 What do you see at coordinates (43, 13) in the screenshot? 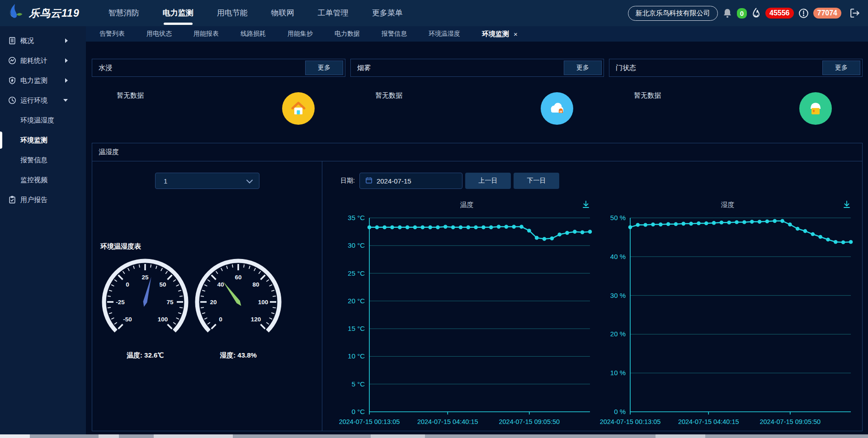
I see `brand: 乐鸟云119` at bounding box center [43, 13].